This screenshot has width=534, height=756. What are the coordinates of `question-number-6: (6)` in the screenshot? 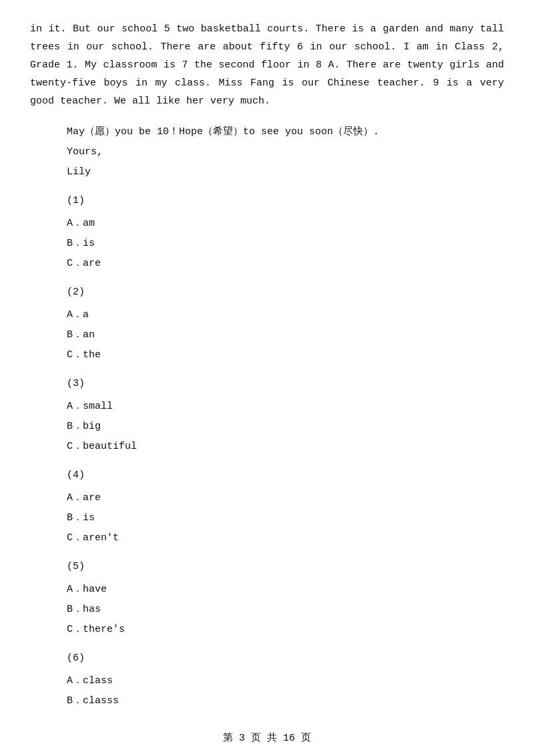 It's located at (286, 658).